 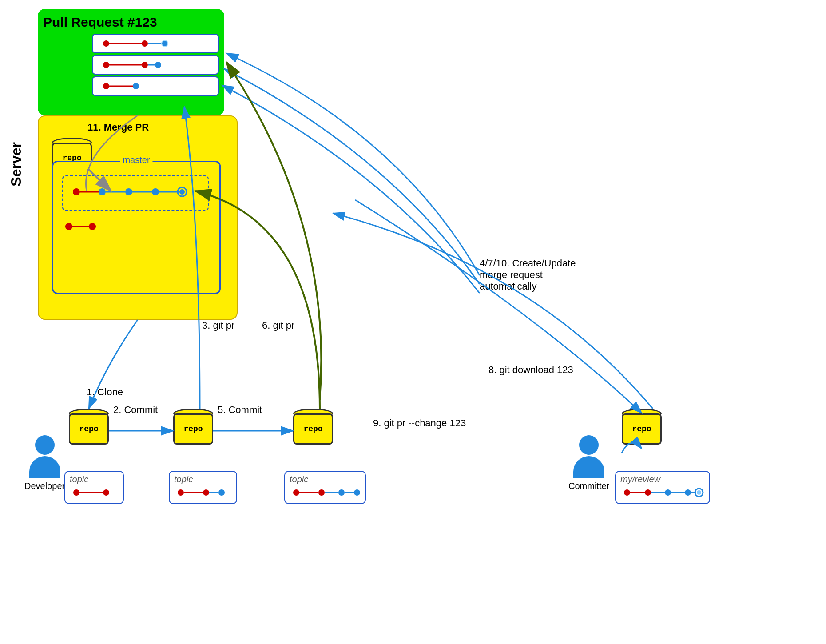 I want to click on topic-label-1: topic, so click(x=94, y=480).